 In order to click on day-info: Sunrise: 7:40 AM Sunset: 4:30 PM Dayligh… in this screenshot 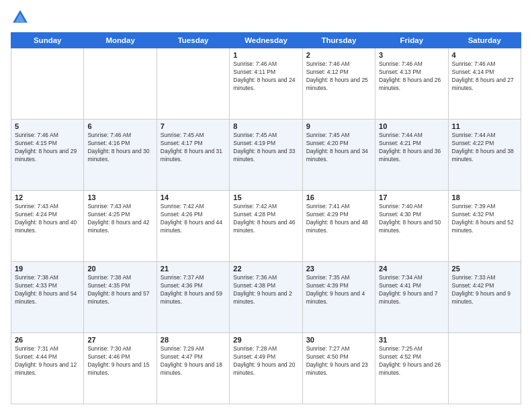, I will do `click(411, 219)`.